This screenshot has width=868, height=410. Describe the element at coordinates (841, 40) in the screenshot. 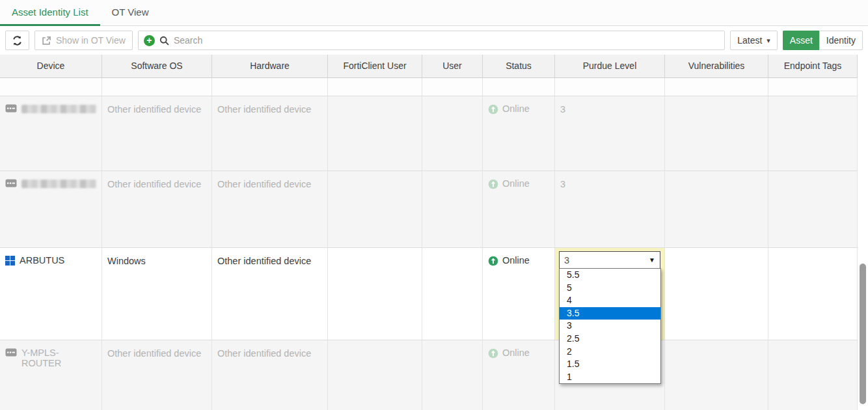

I see `identity-toggle-label: Identity` at that location.